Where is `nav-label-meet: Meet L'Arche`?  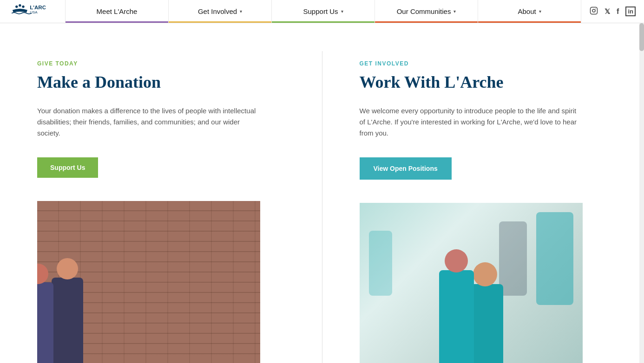
nav-label-meet: Meet L'Arche is located at coordinates (117, 11).